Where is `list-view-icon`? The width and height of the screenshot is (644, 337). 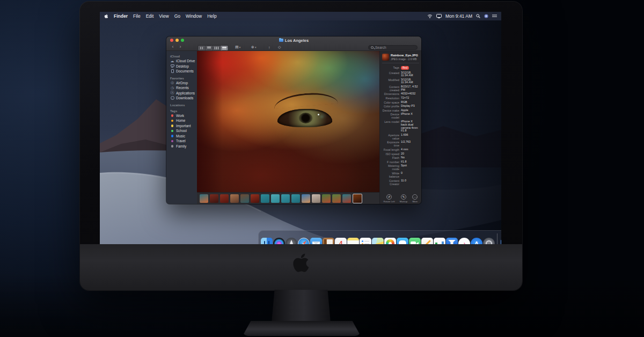 list-view-icon is located at coordinates (209, 48).